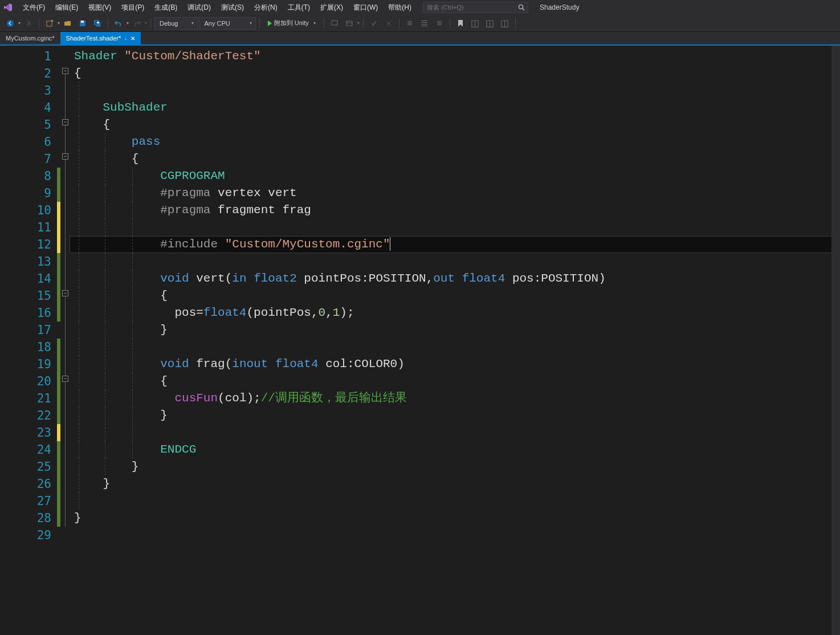  What do you see at coordinates (100, 8) in the screenshot?
I see `menu-view: 视图(V)` at bounding box center [100, 8].